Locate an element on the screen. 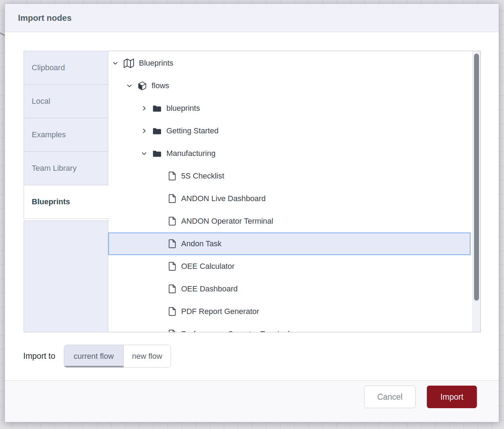 This screenshot has height=429, width=504. tree-item-label: ANDON Live Dashboard is located at coordinates (223, 199).